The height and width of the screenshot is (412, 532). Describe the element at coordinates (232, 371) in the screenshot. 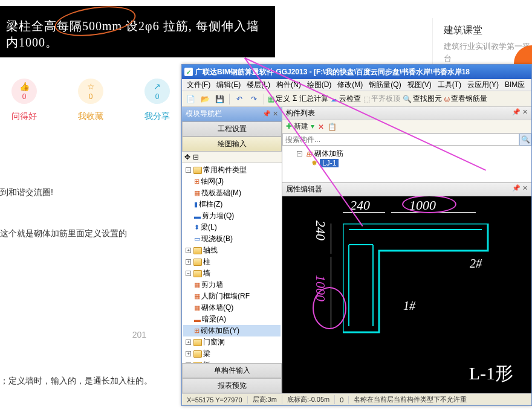

I see `single-input-tab: 单构件输入` at that location.